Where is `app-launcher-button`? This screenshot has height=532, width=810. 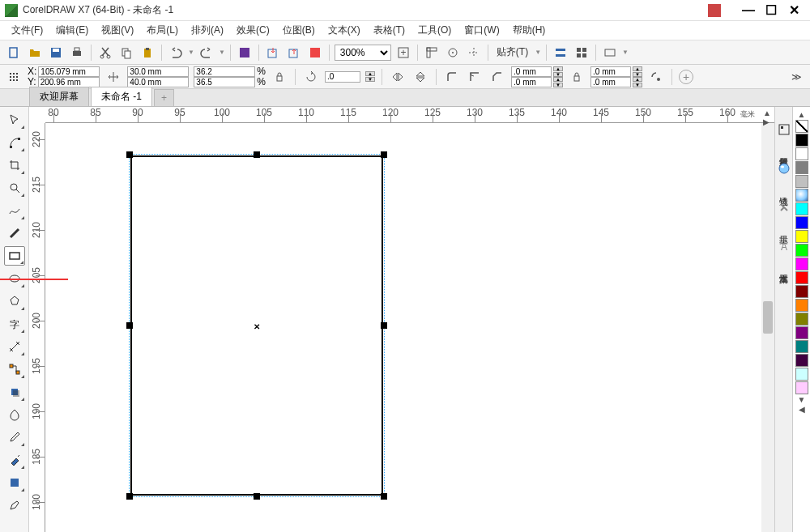 app-launcher-button is located at coordinates (582, 53).